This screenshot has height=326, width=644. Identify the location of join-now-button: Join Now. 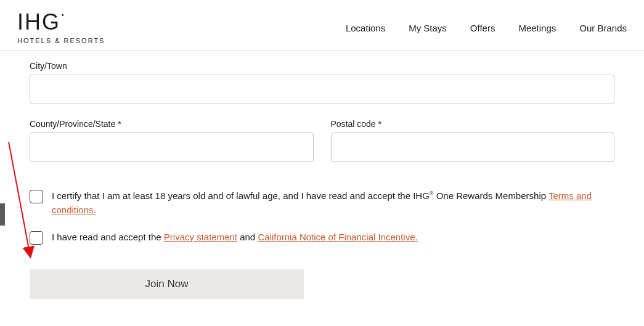
(166, 284).